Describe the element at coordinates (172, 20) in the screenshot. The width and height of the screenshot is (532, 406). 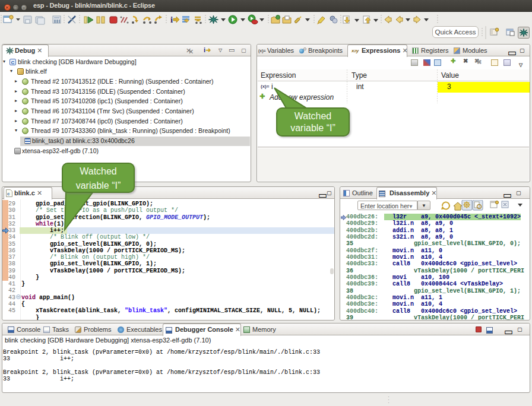
I see `svg-text: i` at that location.